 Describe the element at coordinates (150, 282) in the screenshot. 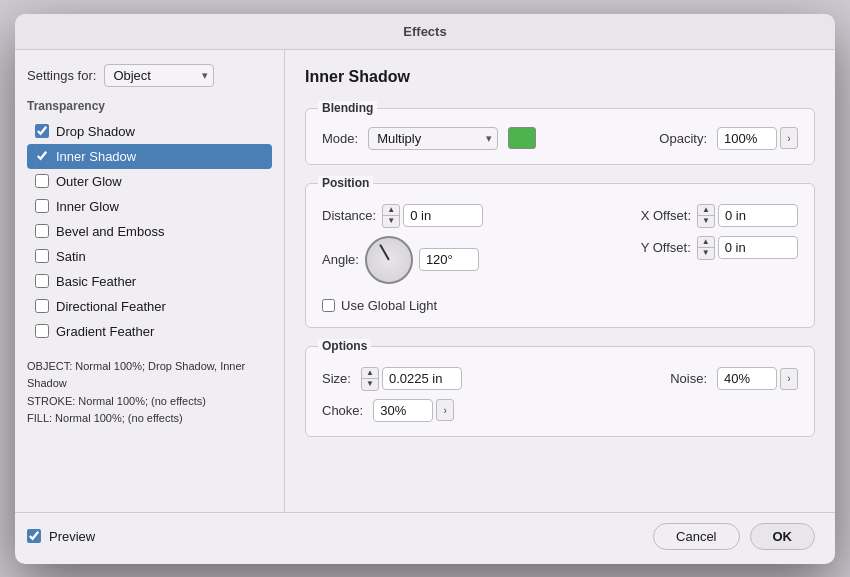

I see `effect-item-basic-feather: Basic Feather` at that location.